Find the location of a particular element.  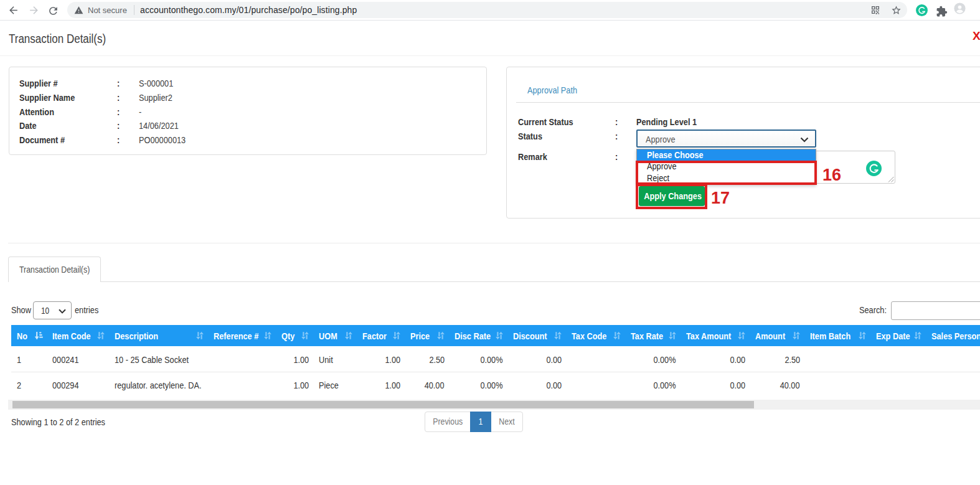

column-header-uom: UOM is located at coordinates (335, 336).